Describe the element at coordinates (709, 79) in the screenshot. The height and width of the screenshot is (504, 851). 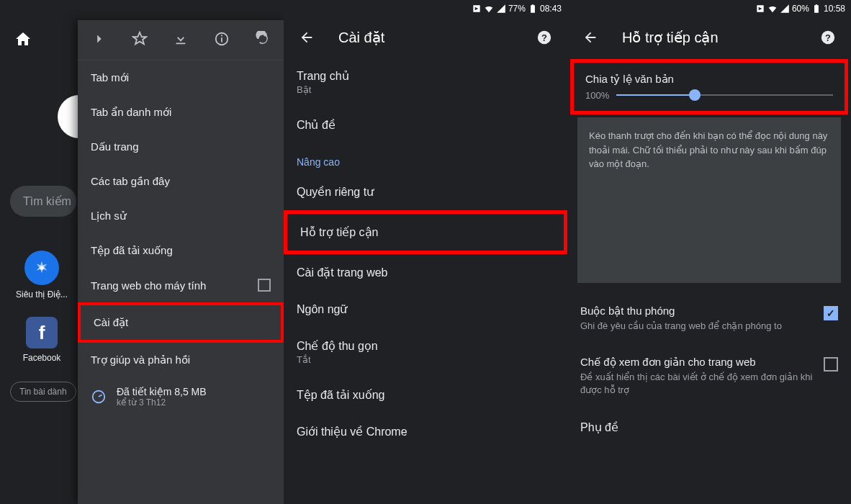
I see `scaling-label: Chia tỷ lệ văn bản` at that location.